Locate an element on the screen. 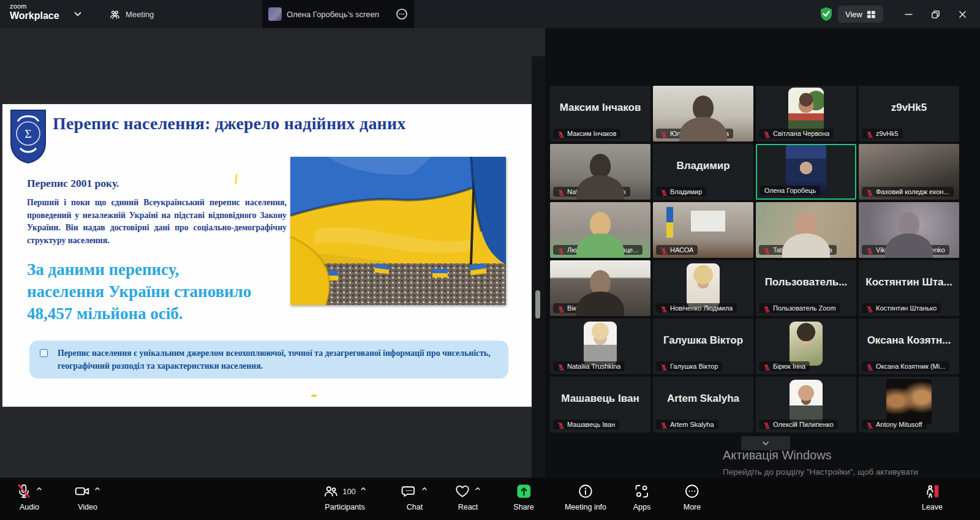 The image size is (980, 520). participant-tile: Машавець Іван Машавець Іван is located at coordinates (600, 404).